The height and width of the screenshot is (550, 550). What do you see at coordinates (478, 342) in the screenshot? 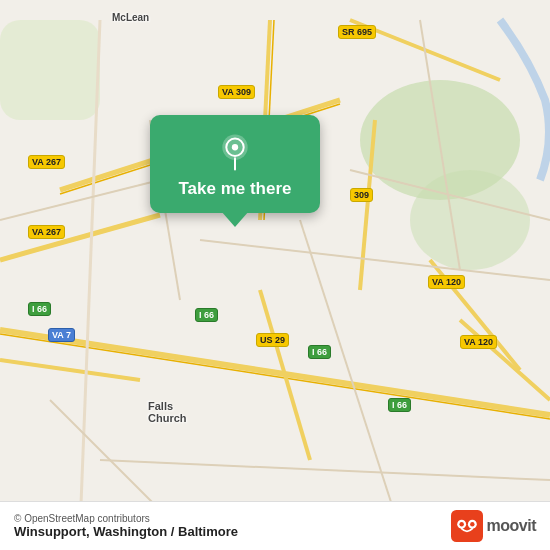
I see `road-badge-va120-2: VA 120` at bounding box center [478, 342].